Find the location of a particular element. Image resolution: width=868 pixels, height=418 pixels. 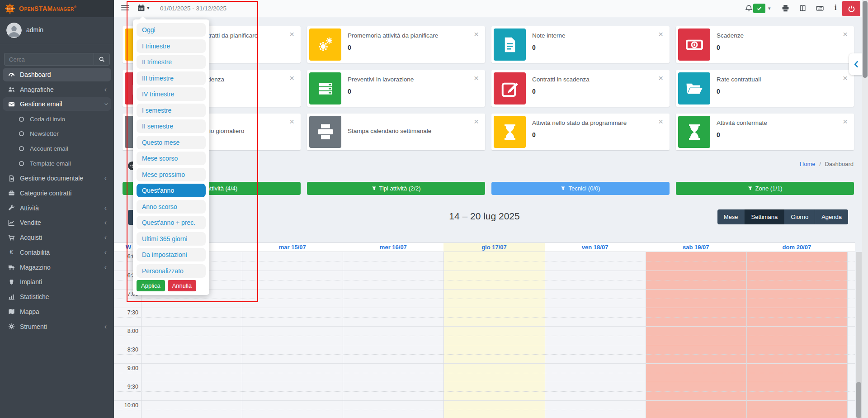

view-button-agenda: Agenda is located at coordinates (831, 217).